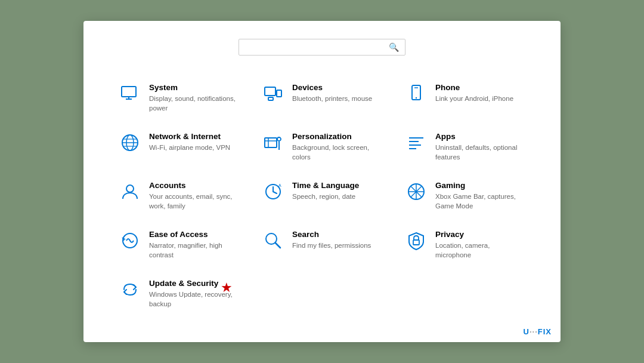 Image resolution: width=644 pixels, height=363 pixels. I want to click on settings-item-personalization: PersonalizationBackground, lock screen, …, so click(322, 147).